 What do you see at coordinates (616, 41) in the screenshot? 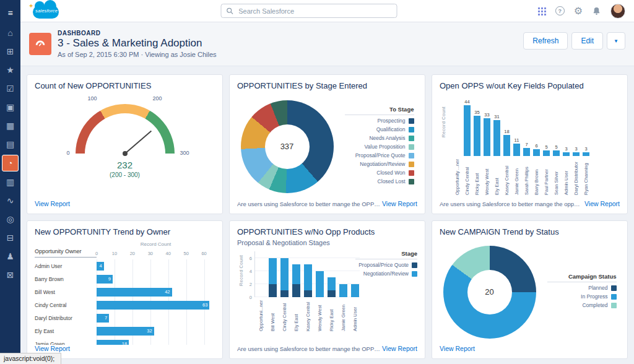
I see `chevron-down-icon: ▼` at bounding box center [616, 41].